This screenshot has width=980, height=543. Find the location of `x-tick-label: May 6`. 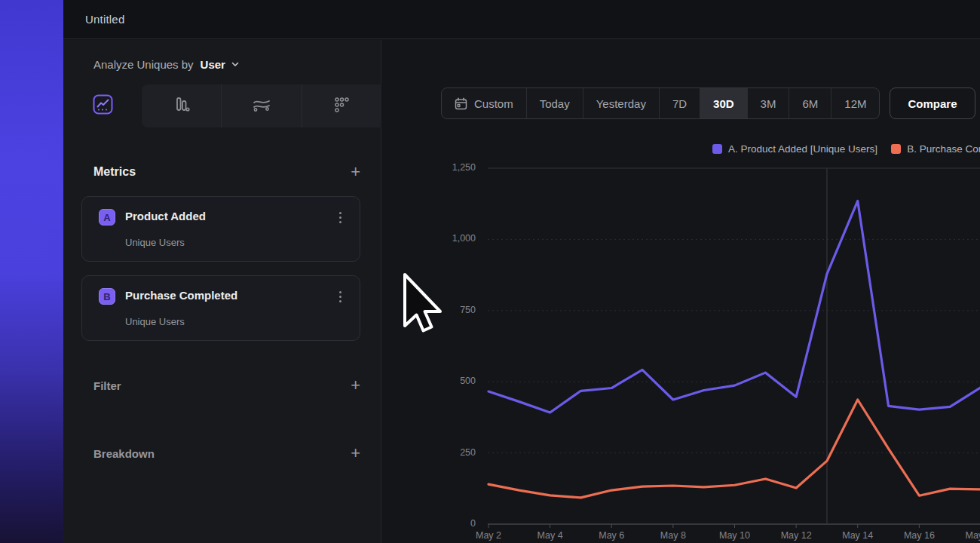

x-tick-label: May 6 is located at coordinates (611, 535).